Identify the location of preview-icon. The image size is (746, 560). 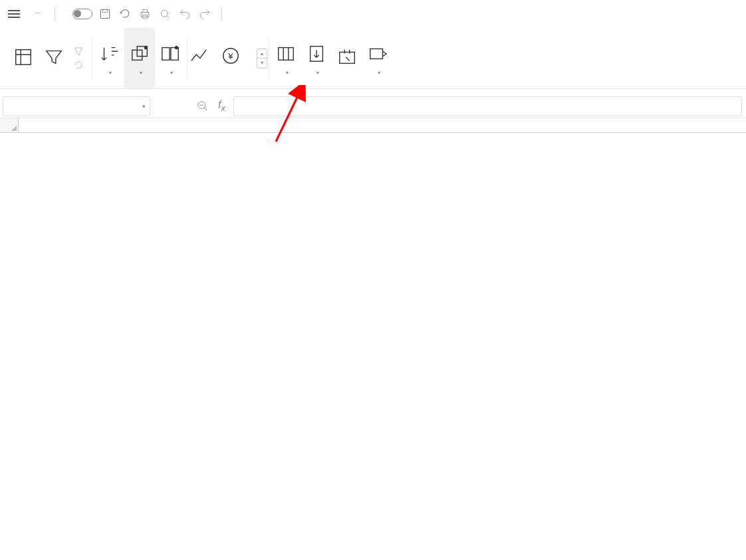
(165, 14).